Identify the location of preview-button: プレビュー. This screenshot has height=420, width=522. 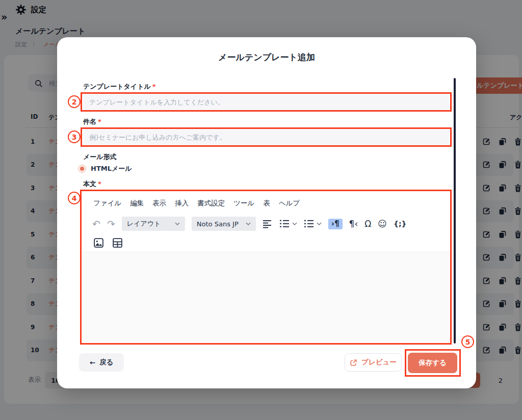
(373, 362).